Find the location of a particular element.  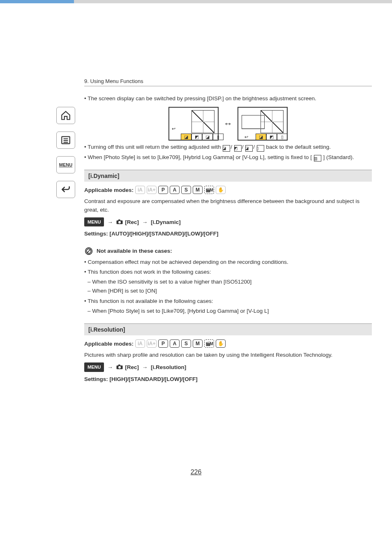

idynamic-settings: Settings: [AUTO]/[HIGH]/[STANDARD]/[LOW]… is located at coordinates (228, 234).